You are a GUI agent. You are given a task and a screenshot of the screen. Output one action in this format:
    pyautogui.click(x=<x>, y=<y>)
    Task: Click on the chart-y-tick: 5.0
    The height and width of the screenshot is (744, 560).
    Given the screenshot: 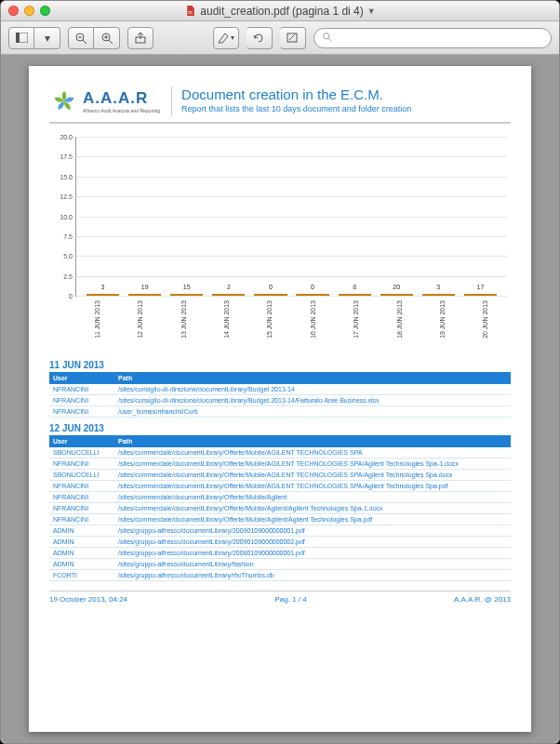 What is the action you would take?
    pyautogui.click(x=62, y=257)
    